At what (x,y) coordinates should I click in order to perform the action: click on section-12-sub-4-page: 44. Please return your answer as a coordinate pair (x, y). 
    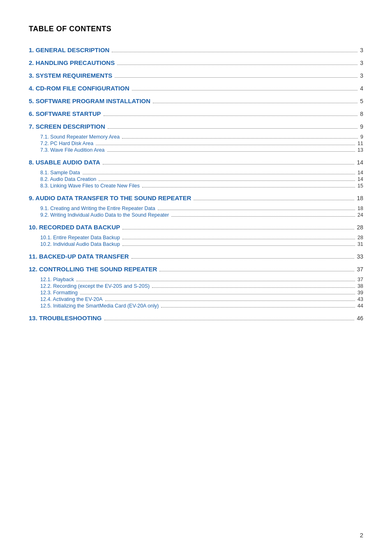
    Looking at the image, I should click on (360, 306).